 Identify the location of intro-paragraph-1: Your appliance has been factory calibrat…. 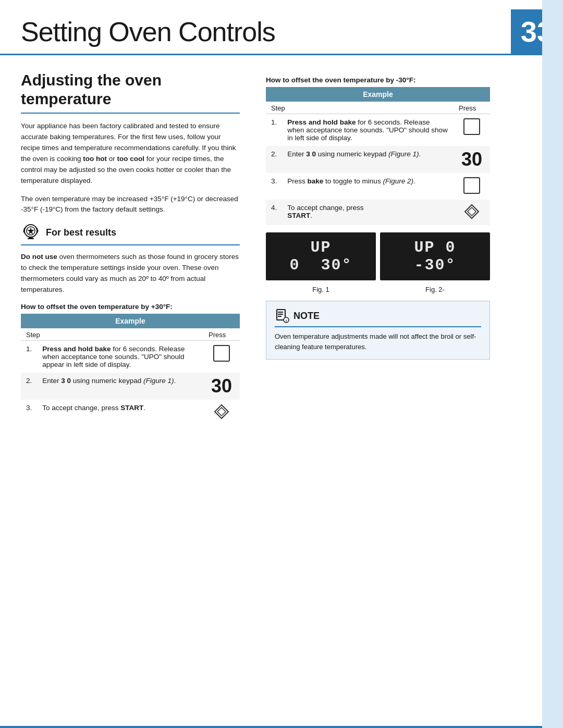
(130, 154).